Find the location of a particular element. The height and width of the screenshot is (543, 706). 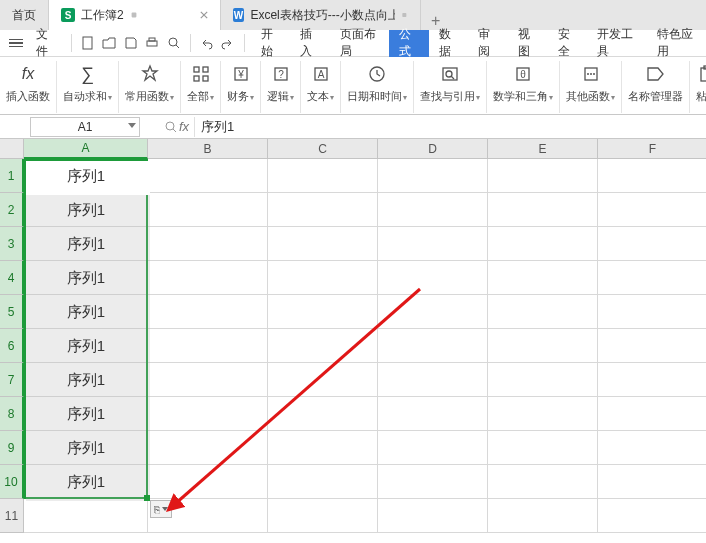

row-header-8: 8 is located at coordinates (12, 414).